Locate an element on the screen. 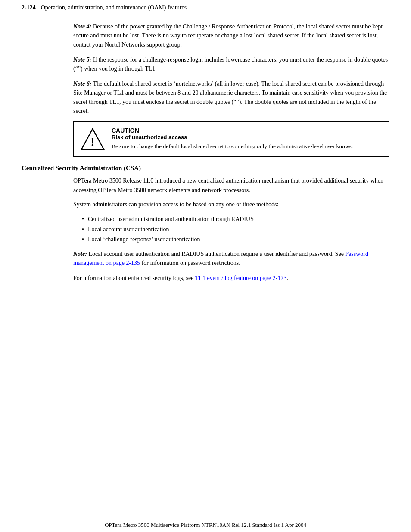 The width and height of the screenshot is (411, 532). note-6-text: Note 6: The default local shared secret … is located at coordinates (231, 97).